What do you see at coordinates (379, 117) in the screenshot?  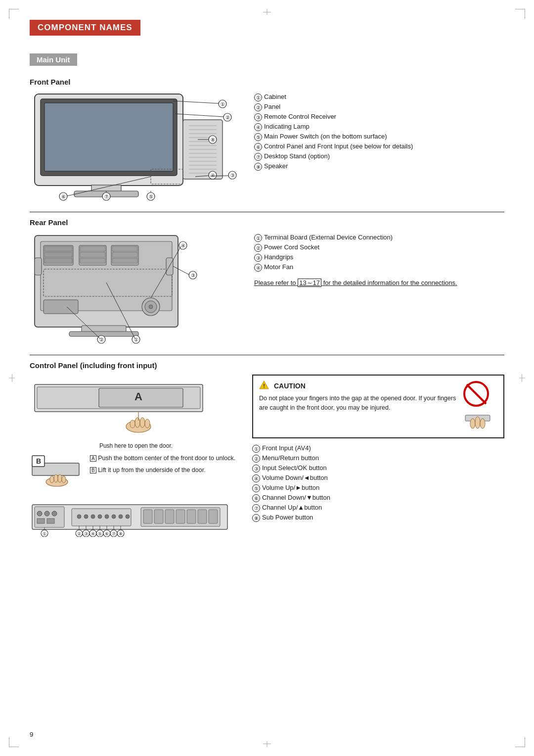 I see `front-item-3: ③Remote Control Receiver` at bounding box center [379, 117].